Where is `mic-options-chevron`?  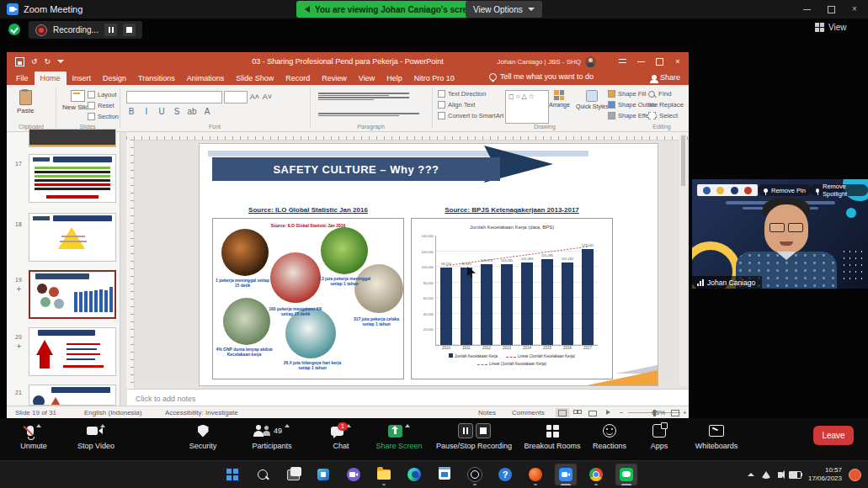
mic-options-chevron is located at coordinates (39, 426).